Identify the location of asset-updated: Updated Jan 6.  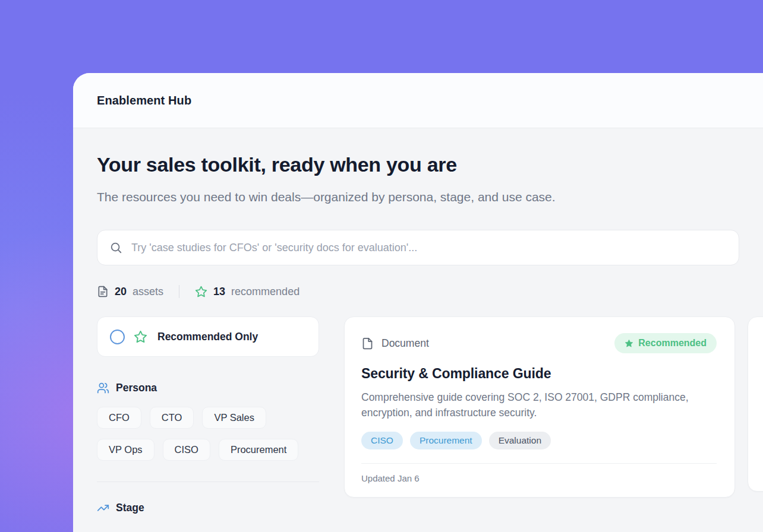
(539, 479).